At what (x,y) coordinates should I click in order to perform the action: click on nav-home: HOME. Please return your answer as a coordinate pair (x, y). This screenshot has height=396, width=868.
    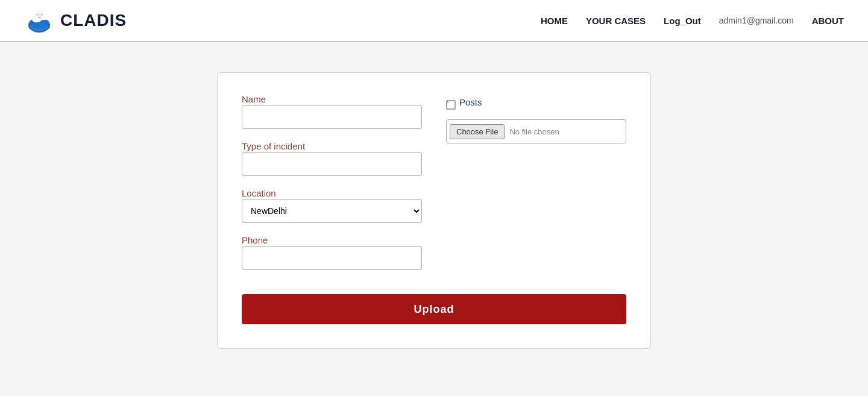
    Looking at the image, I should click on (555, 20).